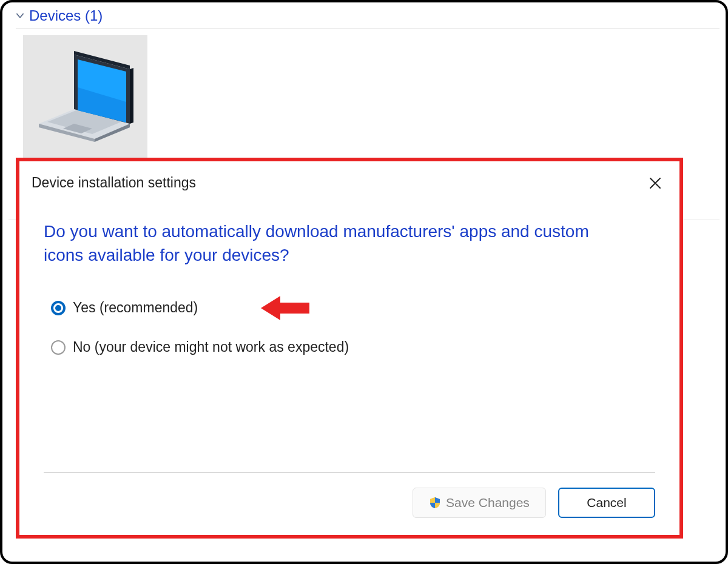 The height and width of the screenshot is (564, 728). Describe the element at coordinates (85, 97) in the screenshot. I see `device-tile` at that location.